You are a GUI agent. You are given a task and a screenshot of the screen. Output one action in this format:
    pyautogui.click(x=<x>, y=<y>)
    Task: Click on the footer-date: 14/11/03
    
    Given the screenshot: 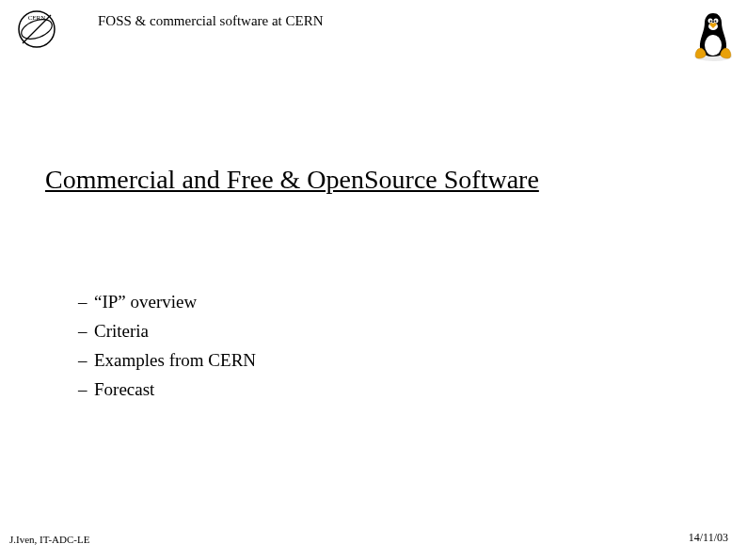 What is the action you would take?
    pyautogui.click(x=708, y=538)
    